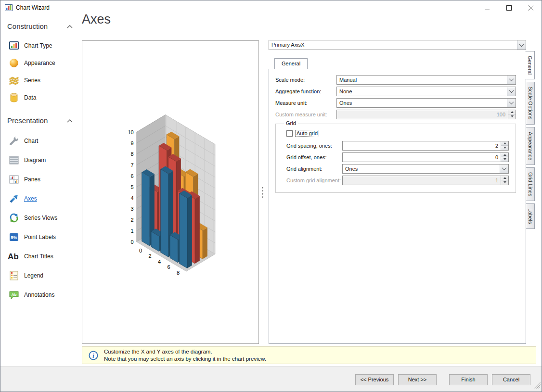 The width and height of the screenshot is (542, 392). Describe the element at coordinates (314, 146) in the screenshot. I see `grid-spacing-label: Grid spacing, ones:` at that location.